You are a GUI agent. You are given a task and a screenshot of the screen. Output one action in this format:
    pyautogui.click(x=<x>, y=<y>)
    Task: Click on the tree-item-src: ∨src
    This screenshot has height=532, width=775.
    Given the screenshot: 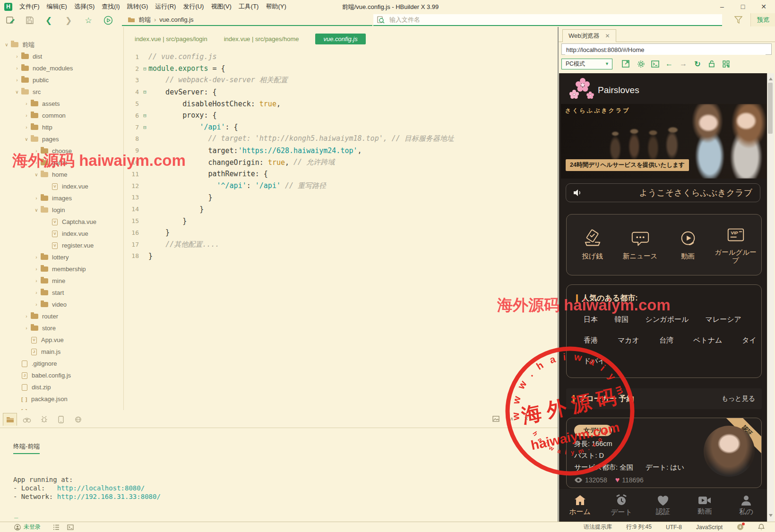 What is the action you would take?
    pyautogui.click(x=61, y=92)
    